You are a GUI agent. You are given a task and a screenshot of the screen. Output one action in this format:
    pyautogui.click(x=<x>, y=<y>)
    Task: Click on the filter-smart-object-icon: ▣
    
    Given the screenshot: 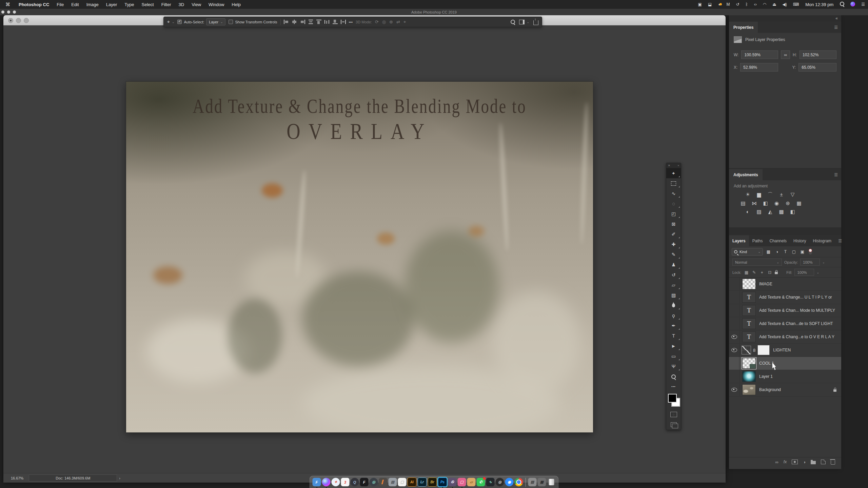 What is the action you would take?
    pyautogui.click(x=802, y=252)
    